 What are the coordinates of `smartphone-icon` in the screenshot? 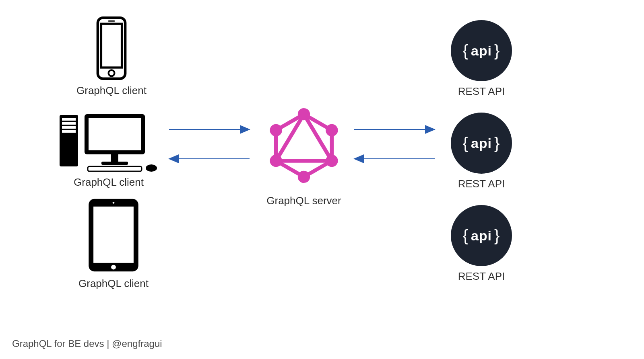 It's located at (111, 48).